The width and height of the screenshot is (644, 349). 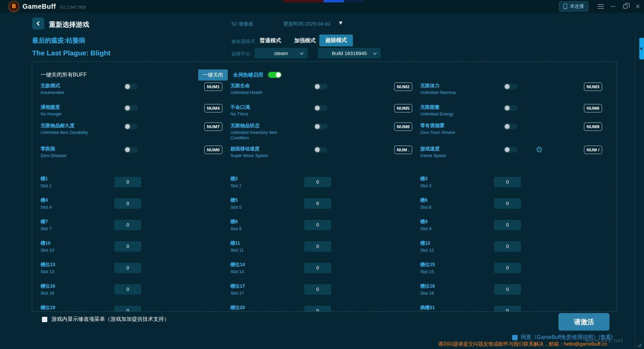 What do you see at coordinates (574, 6) in the screenshot?
I see `connection-status-button: 未连接` at bounding box center [574, 6].